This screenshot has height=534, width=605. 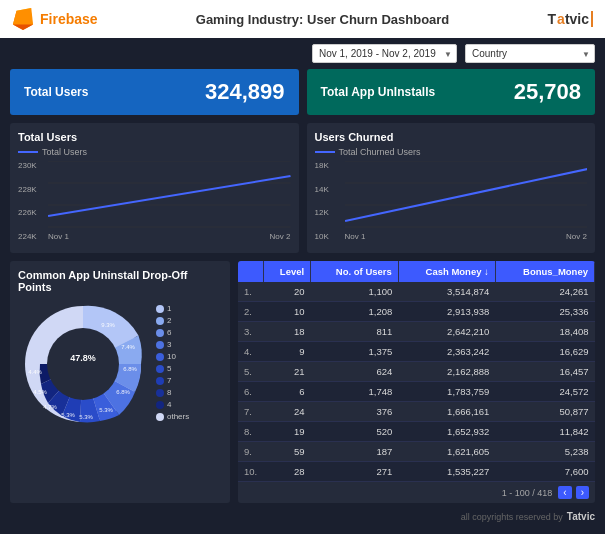 I want to click on cell-level: 28, so click(x=286, y=472).